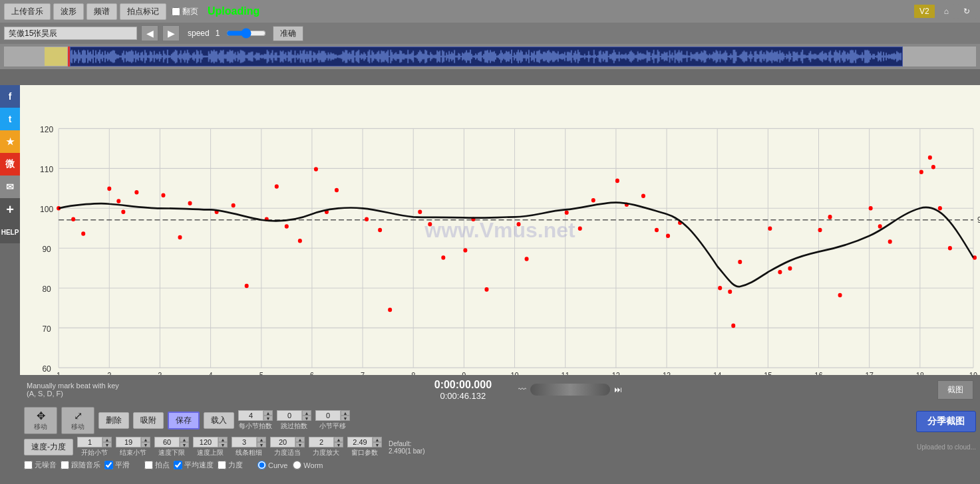 This screenshot has height=484, width=980. I want to click on star-btn: ★, so click(10, 142).